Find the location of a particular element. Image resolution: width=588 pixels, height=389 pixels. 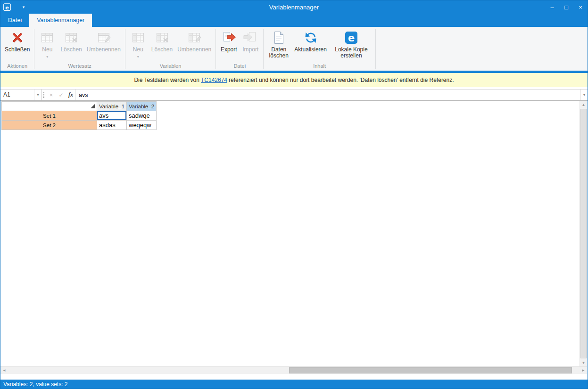

expand-formula-bar-icon: ▾ is located at coordinates (584, 95).